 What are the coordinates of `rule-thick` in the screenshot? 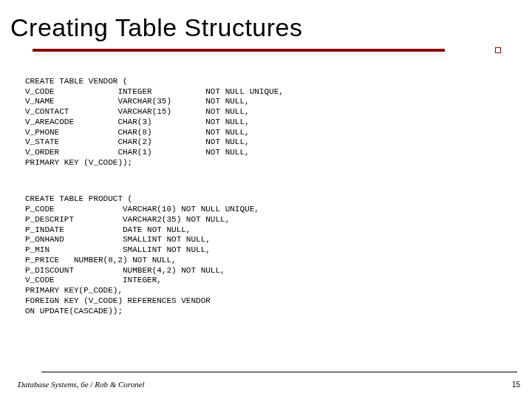 It's located at (239, 50).